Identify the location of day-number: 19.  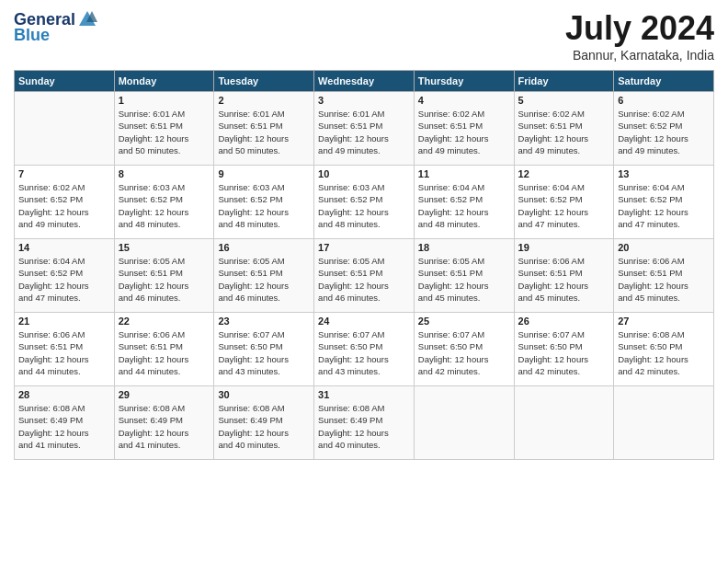
(564, 247).